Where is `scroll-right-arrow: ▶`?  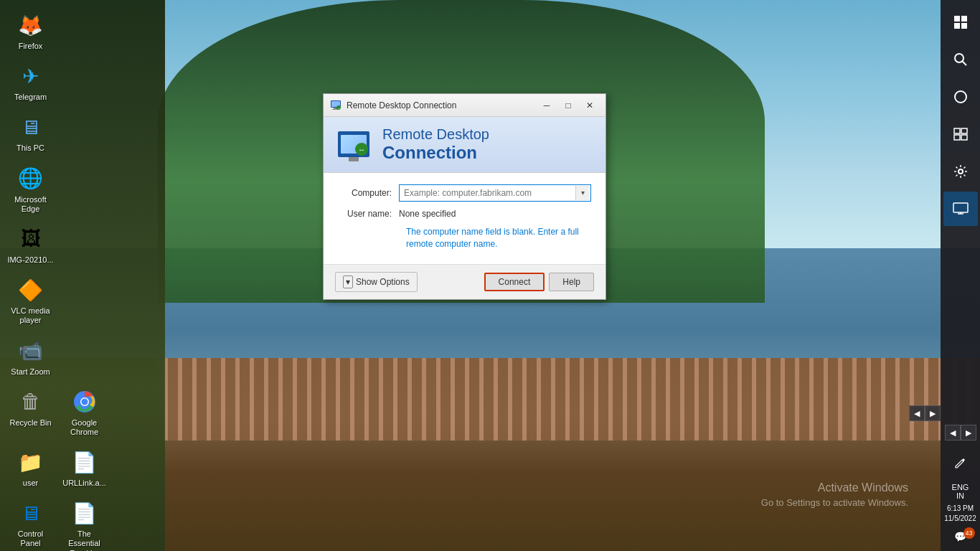
scroll-right-arrow: ▶ is located at coordinates (969, 433).